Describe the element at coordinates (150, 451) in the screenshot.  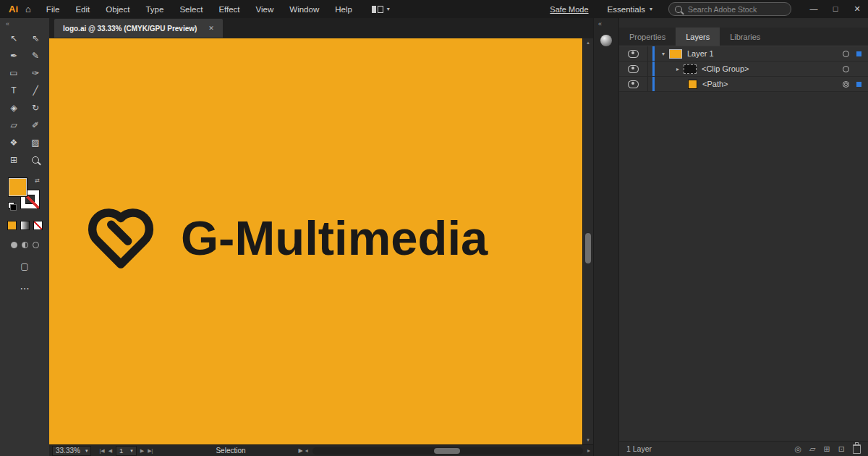
I see `last-artboard-button: ▶|` at that location.